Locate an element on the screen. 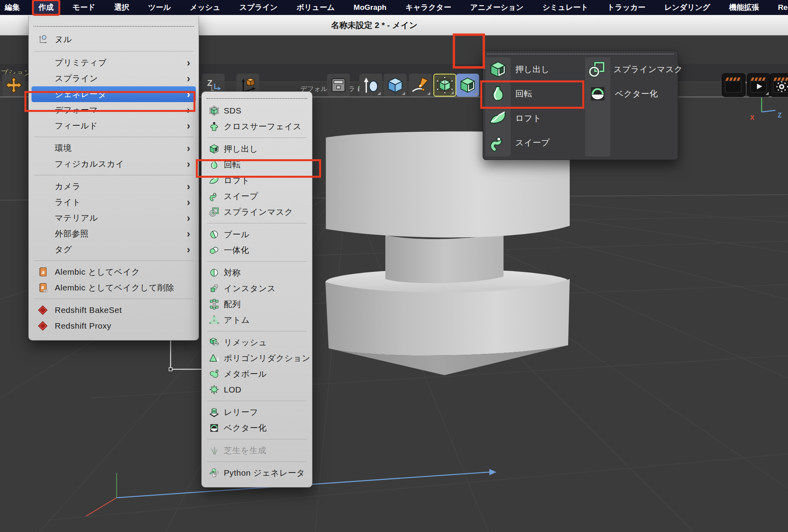  null-axis-icon is located at coordinates (43, 39).